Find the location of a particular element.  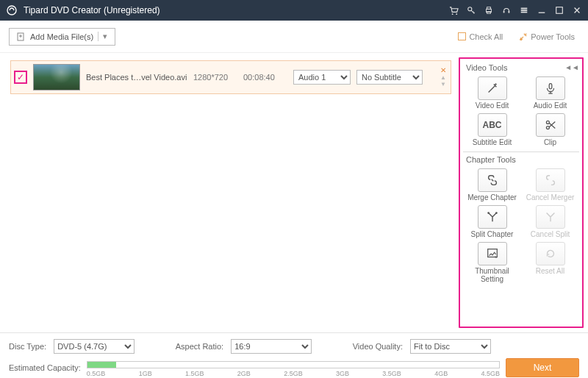

system-icons is located at coordinates (515, 10).